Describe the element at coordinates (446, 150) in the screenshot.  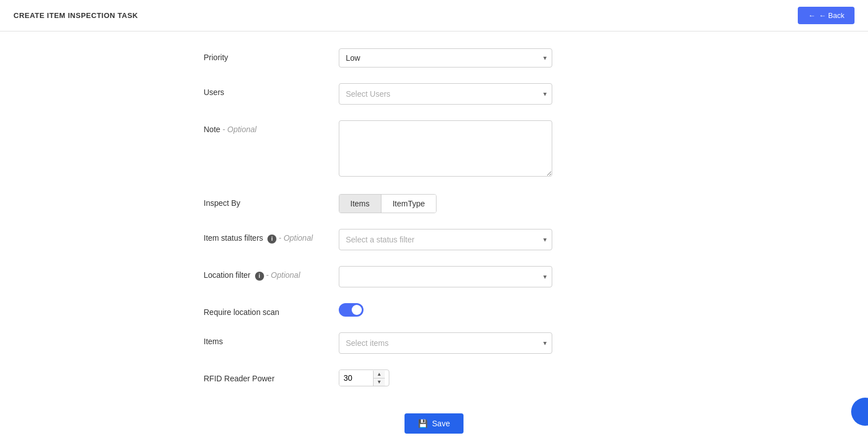
I see `note-field` at that location.